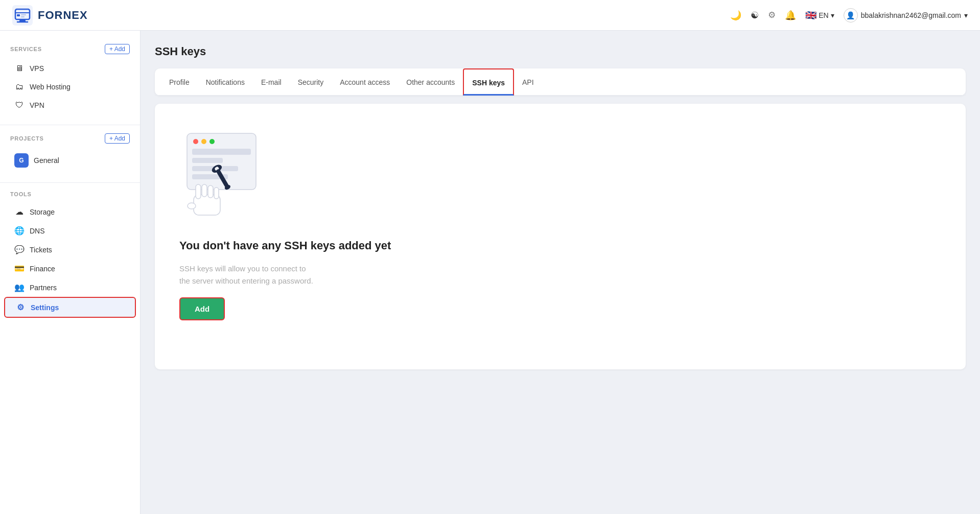 This screenshot has height=514, width=980. What do you see at coordinates (772, 15) in the screenshot?
I see `gear-icon: ⚙` at bounding box center [772, 15].